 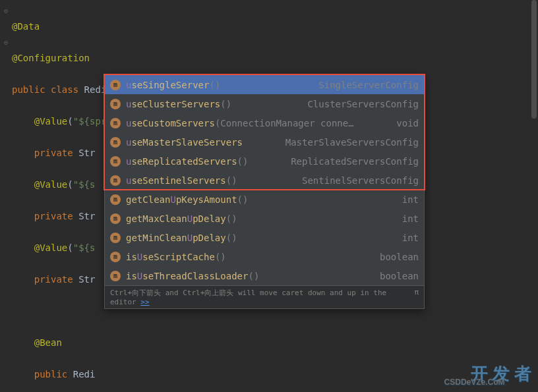 What do you see at coordinates (369, 85) in the screenshot?
I see `return-type: SingleServerConfig` at bounding box center [369, 85].